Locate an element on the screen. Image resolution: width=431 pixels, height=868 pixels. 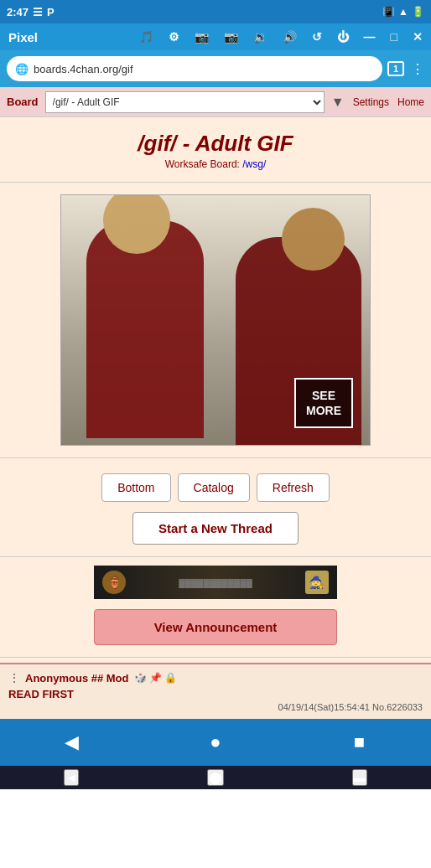
vibrate-icon: 📳 is located at coordinates (389, 12).